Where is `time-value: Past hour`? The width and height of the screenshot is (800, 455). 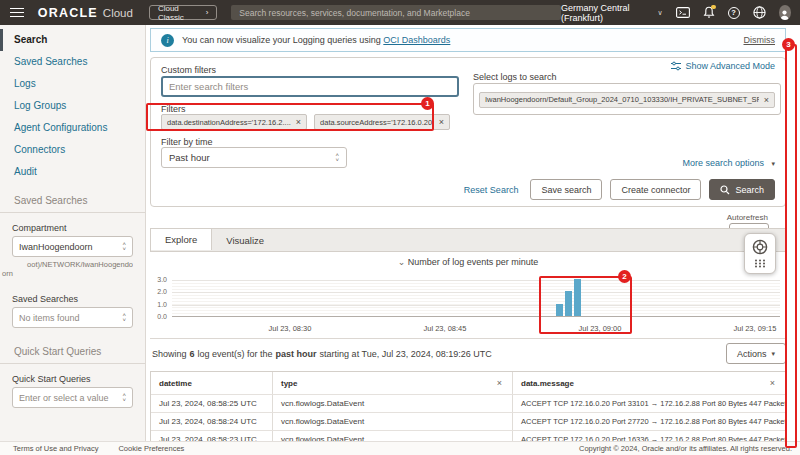
time-value: Past hour is located at coordinates (190, 158).